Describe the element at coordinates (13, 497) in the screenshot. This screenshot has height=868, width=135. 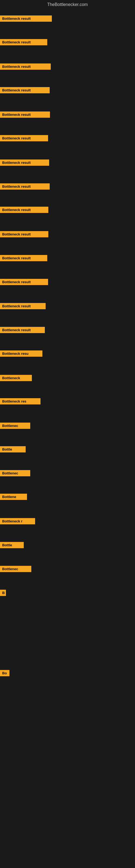
I see `bottleneck-result-badge: Bottlene` at that location.